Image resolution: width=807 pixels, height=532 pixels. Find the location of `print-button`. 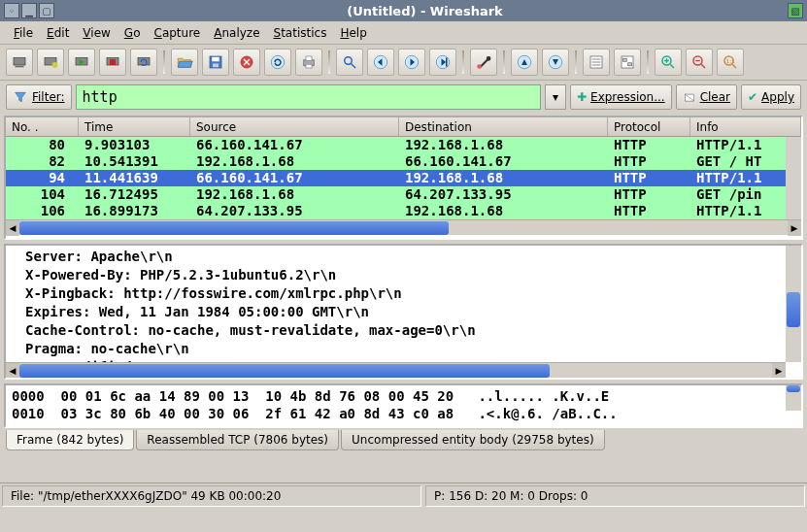

print-button is located at coordinates (309, 62).